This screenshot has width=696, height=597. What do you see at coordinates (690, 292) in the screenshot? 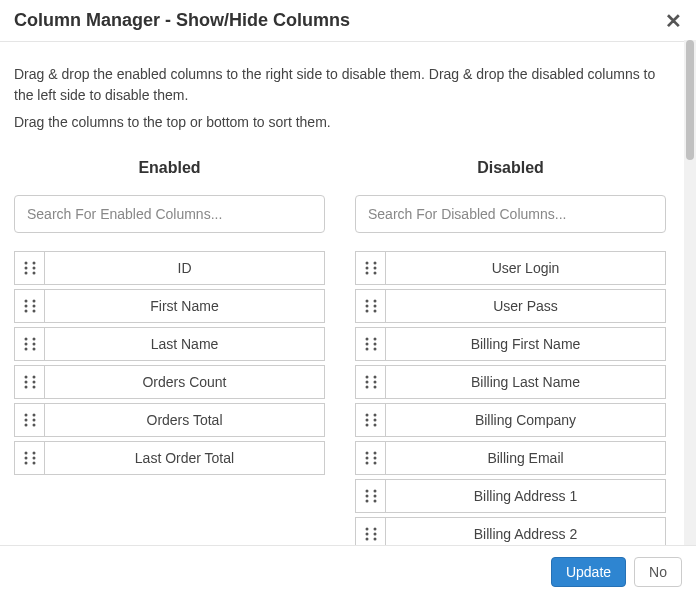
I see `scrollbar-track` at bounding box center [690, 292].